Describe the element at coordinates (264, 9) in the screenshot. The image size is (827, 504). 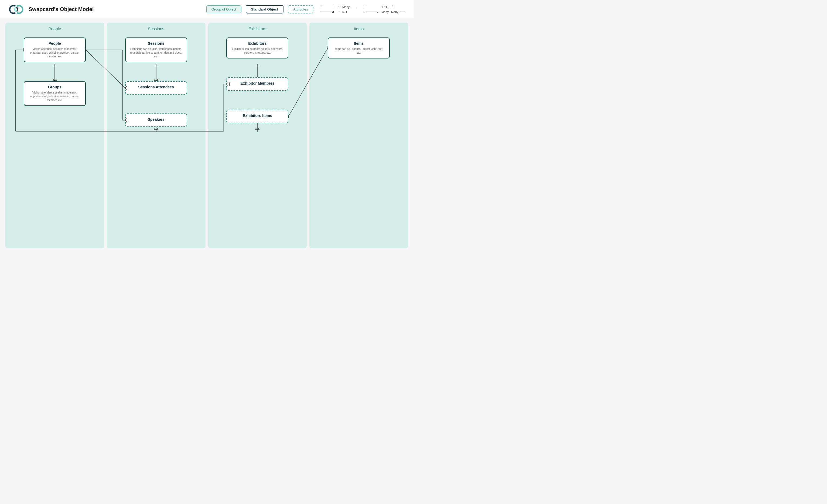
I see `legend-standard-btn: Standard Object` at that location.